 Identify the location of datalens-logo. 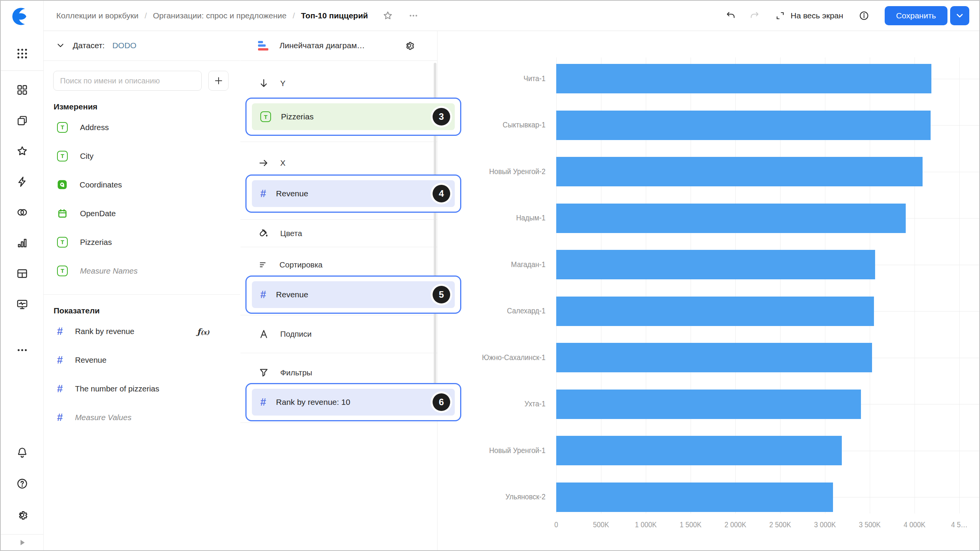
(22, 16).